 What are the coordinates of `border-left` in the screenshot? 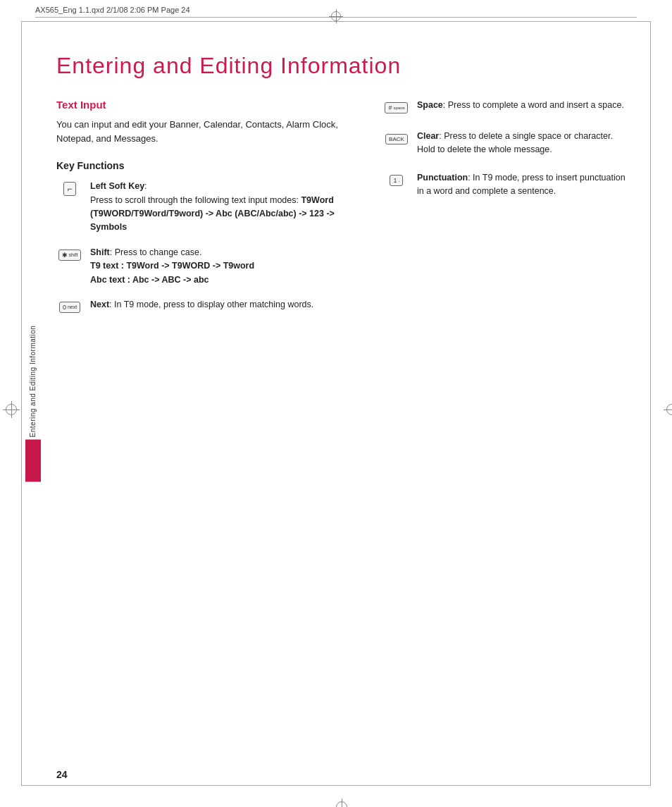 It's located at (21, 403).